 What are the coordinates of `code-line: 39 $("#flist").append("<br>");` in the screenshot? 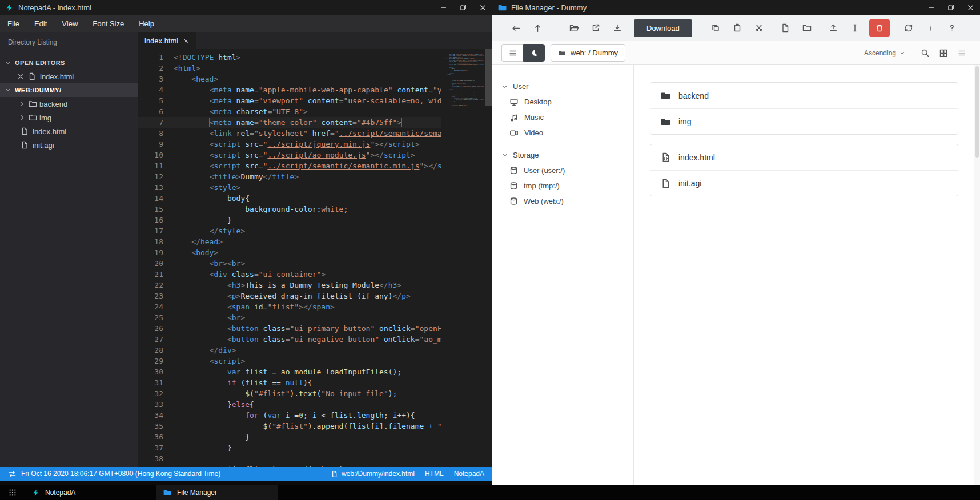 It's located at (290, 466).